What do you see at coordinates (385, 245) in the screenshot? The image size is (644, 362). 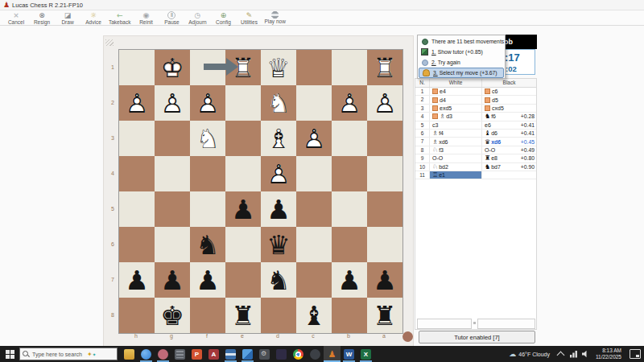 I see `square-a6` at bounding box center [385, 245].